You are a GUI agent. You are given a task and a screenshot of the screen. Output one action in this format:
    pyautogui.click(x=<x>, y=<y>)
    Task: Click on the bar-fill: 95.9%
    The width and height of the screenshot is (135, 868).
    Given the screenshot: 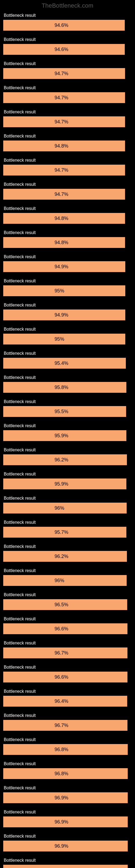 What is the action you would take?
    pyautogui.click(x=65, y=436)
    